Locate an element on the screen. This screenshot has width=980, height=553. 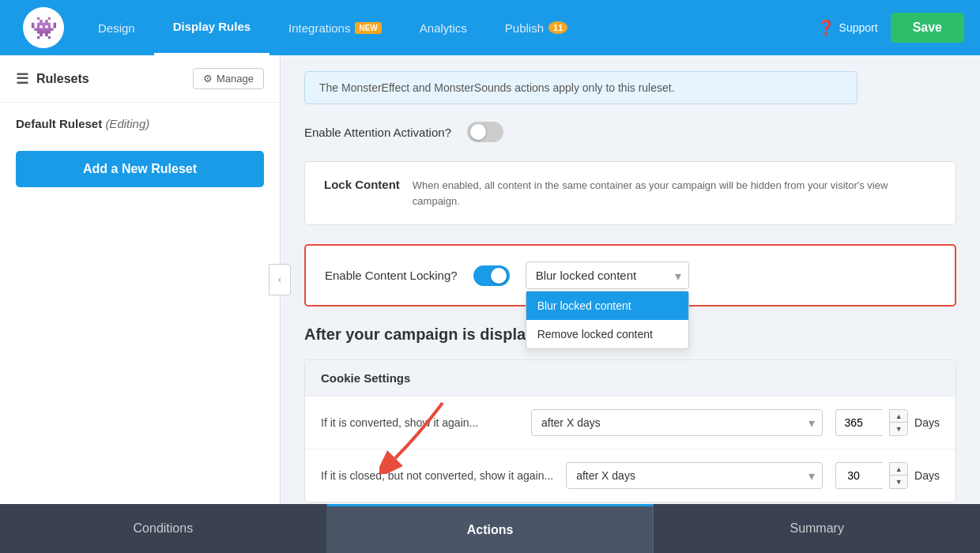
nav-item-design: Design is located at coordinates (117, 28).